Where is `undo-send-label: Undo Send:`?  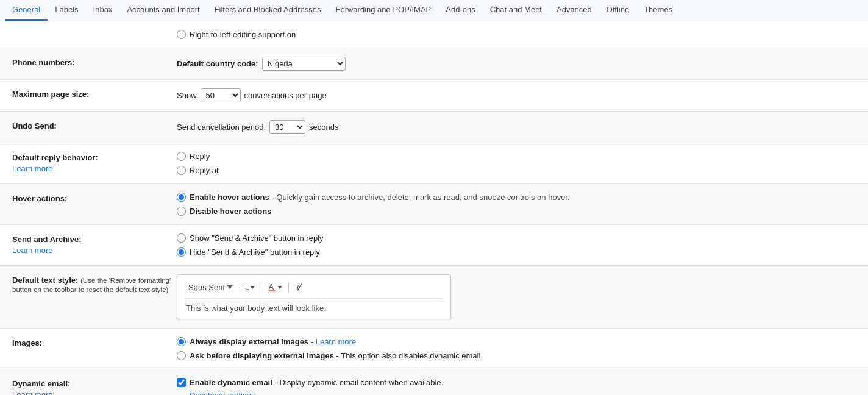
undo-send-label: Undo Send: is located at coordinates (94, 126).